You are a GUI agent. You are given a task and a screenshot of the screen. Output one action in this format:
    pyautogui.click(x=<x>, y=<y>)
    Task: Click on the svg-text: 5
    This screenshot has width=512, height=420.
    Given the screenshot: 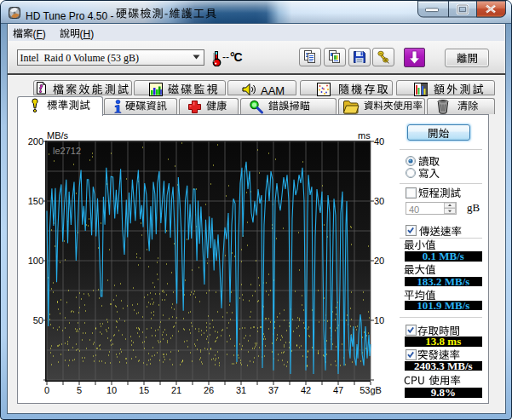 What is the action you would take?
    pyautogui.click(x=79, y=390)
    